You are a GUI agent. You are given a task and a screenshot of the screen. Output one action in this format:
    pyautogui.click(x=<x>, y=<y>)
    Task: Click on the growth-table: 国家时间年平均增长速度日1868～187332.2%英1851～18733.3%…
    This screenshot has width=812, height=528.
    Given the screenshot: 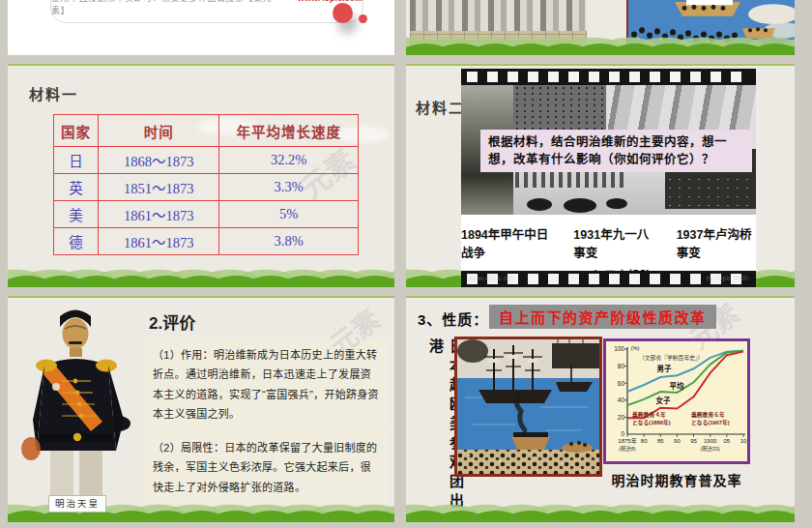 What is the action you would take?
    pyautogui.click(x=206, y=185)
    